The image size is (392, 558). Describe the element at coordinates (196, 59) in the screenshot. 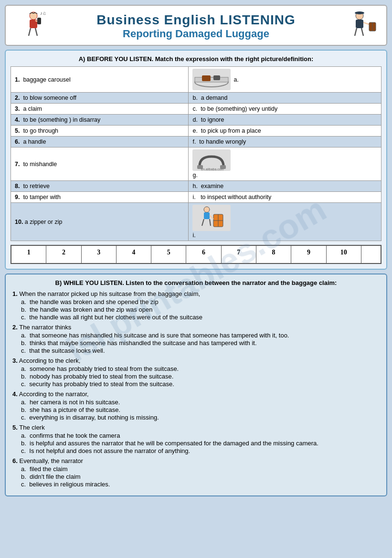

I see `section-a-title: A) BEFORE YOU LISTEN. Match the expressi…` at that location.